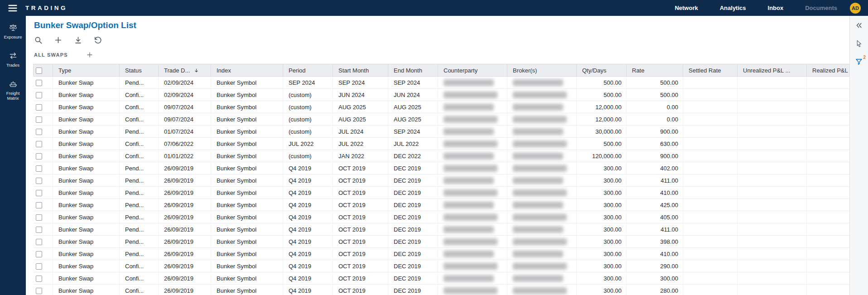 The image size is (868, 295). I want to click on nav-link-analytics: Analytics, so click(733, 8).